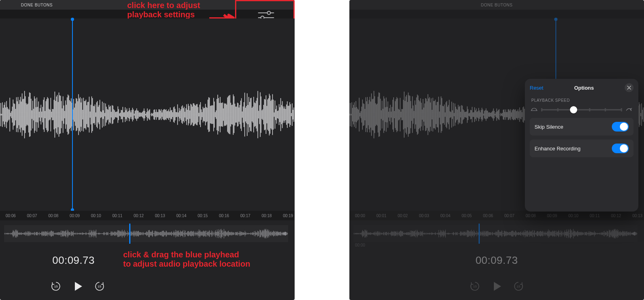  I want to click on enhance-recording-label: Enhance Recording, so click(557, 149).